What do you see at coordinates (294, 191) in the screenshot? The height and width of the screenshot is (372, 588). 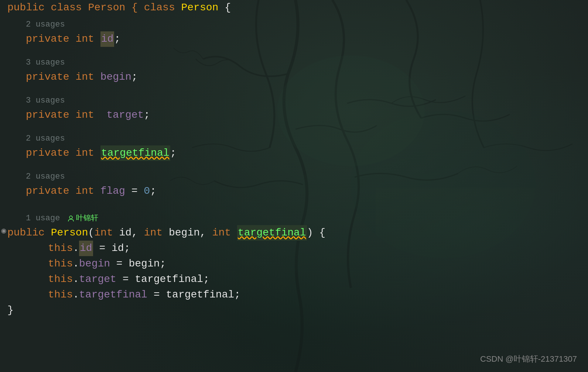 I see `field-flag-line: private int flag = 0 ;` at bounding box center [294, 191].